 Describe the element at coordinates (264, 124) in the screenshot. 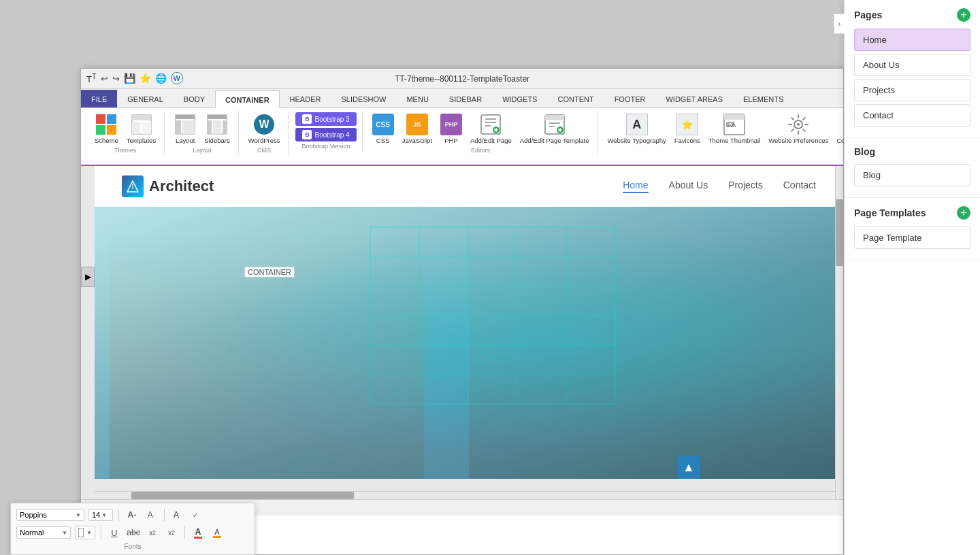

I see `wordpress-ribbon-icon: W` at that location.